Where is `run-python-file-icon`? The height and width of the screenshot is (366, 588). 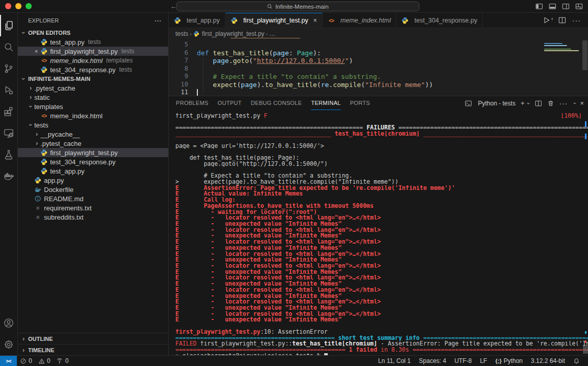 run-python-file-icon is located at coordinates (546, 20).